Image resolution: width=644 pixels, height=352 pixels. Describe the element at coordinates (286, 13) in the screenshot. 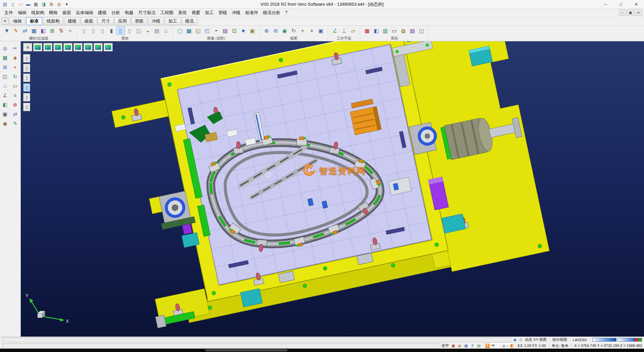

I see `menu-item: ?` at that location.